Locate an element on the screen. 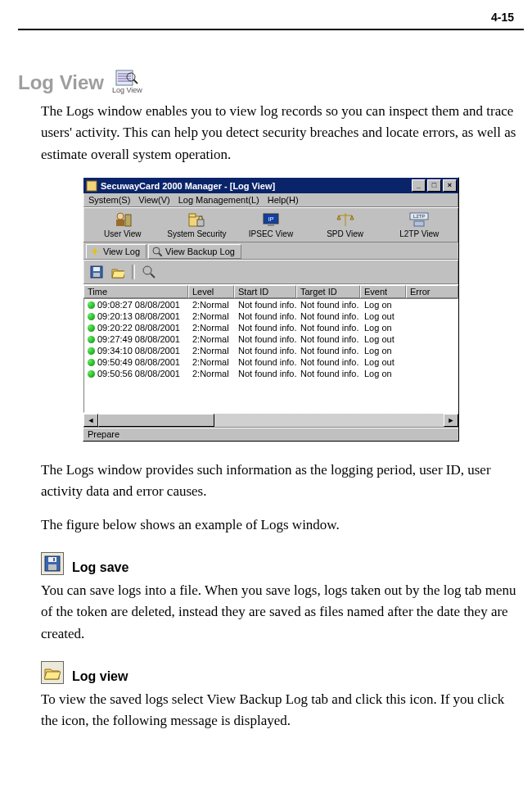 Image resolution: width=532 pixels, height=811 pixels. menu-system: System(S) is located at coordinates (110, 200).